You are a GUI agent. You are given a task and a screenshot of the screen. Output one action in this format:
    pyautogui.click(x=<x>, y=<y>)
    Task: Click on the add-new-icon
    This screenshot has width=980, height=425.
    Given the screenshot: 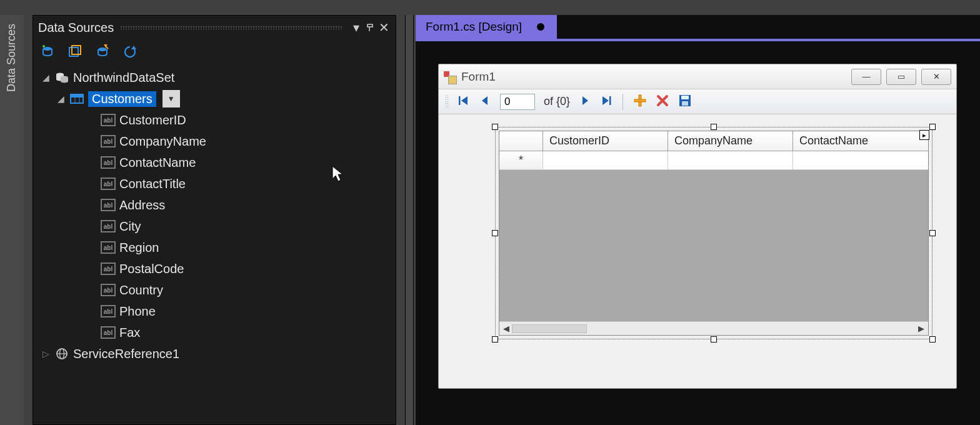 What is the action you would take?
    pyautogui.click(x=640, y=102)
    